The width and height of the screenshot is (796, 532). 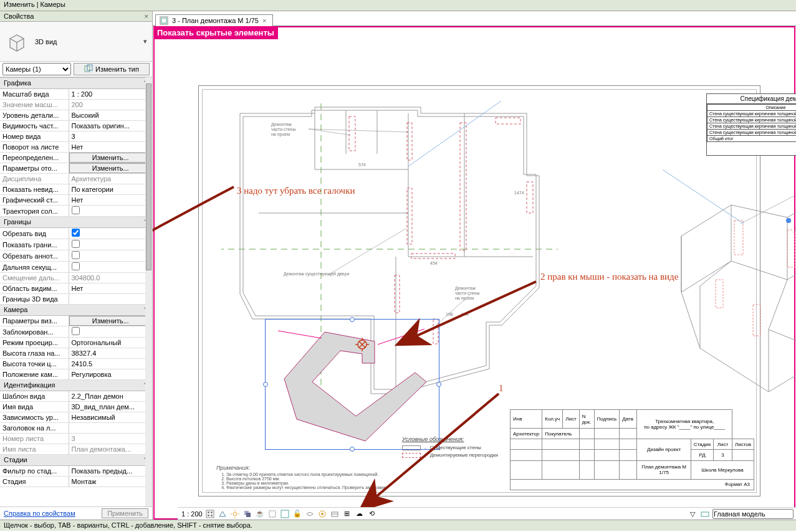 I want to click on svg-text: 1474, so click(x=519, y=193).